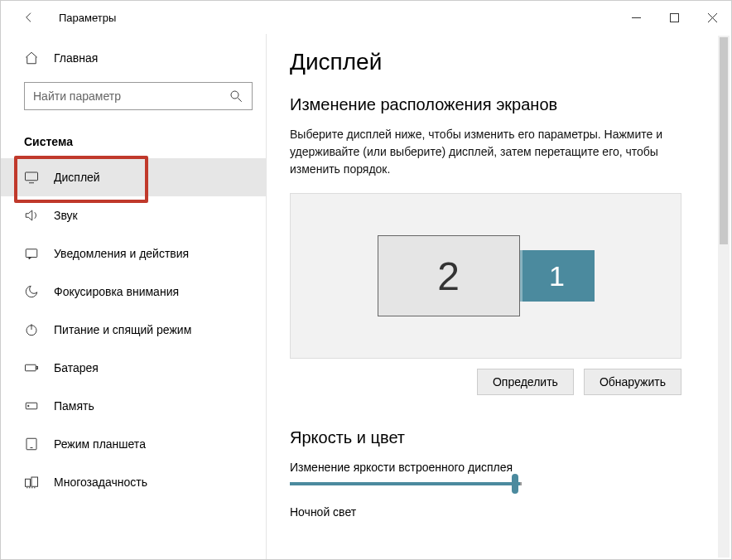 This screenshot has height=560, width=732. Describe the element at coordinates (116, 292) in the screenshot. I see `sidebar-item-label: Фокусировка внимания` at that location.